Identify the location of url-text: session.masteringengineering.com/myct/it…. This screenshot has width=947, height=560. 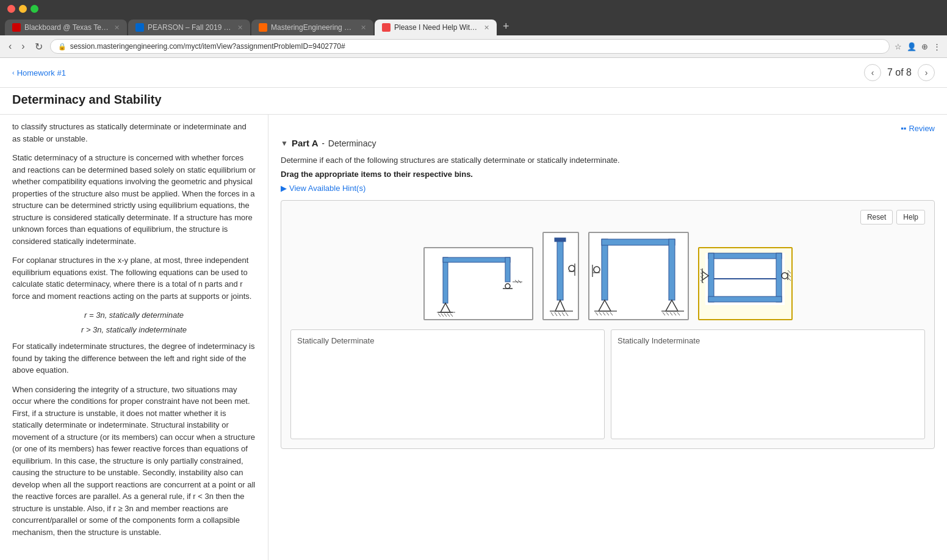
(207, 46).